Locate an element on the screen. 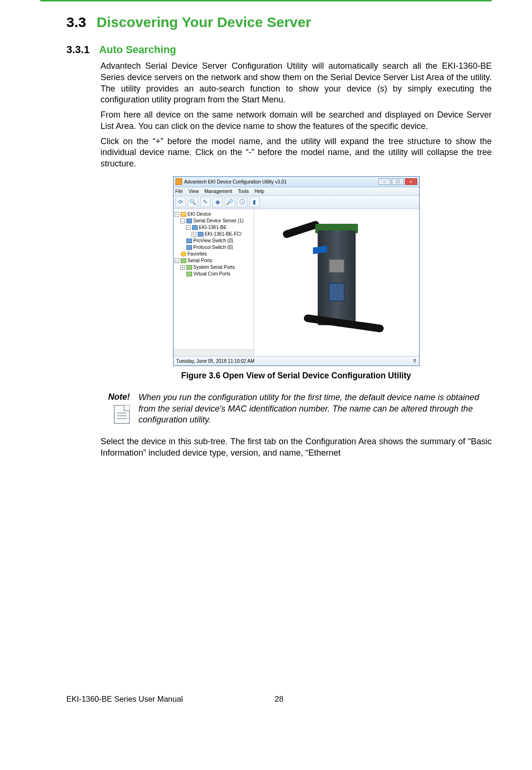 The image size is (532, 770). status-grip: ⠿ is located at coordinates (414, 361).